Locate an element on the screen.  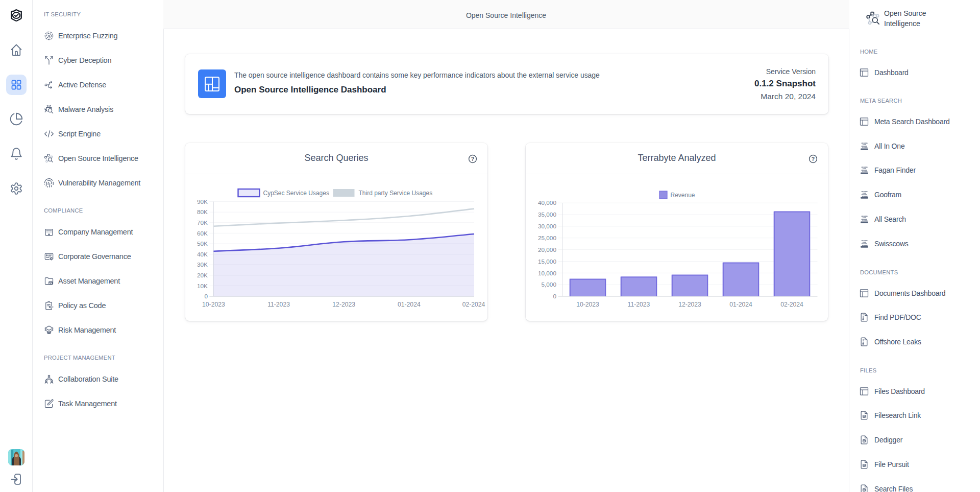
svg-text: 30K is located at coordinates (202, 265).